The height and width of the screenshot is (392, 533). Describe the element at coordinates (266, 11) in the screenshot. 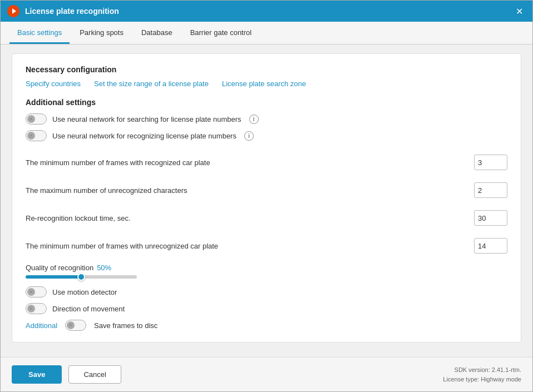

I see `title-bar: License plate recognition ✕` at that location.